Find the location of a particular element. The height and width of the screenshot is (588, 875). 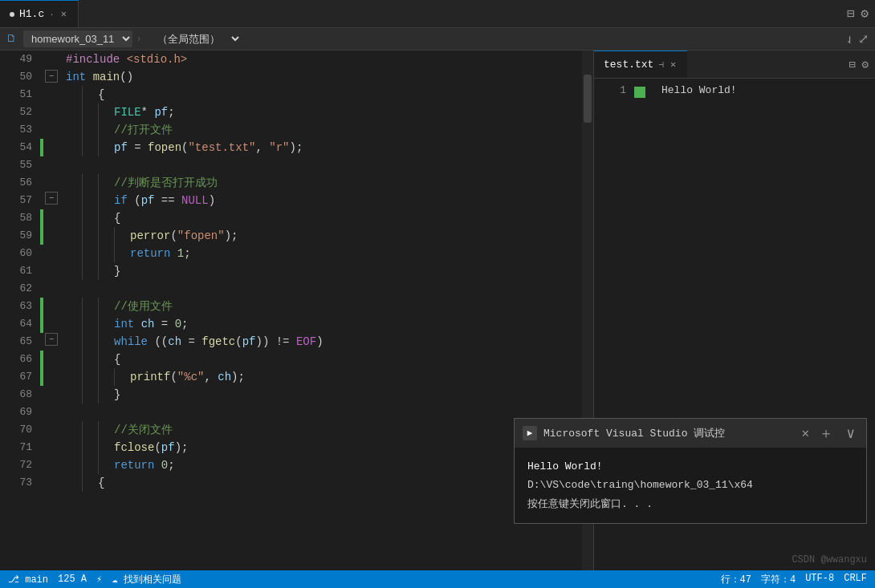

status-hint-text: ☁ 找到相关问题 is located at coordinates (146, 579).